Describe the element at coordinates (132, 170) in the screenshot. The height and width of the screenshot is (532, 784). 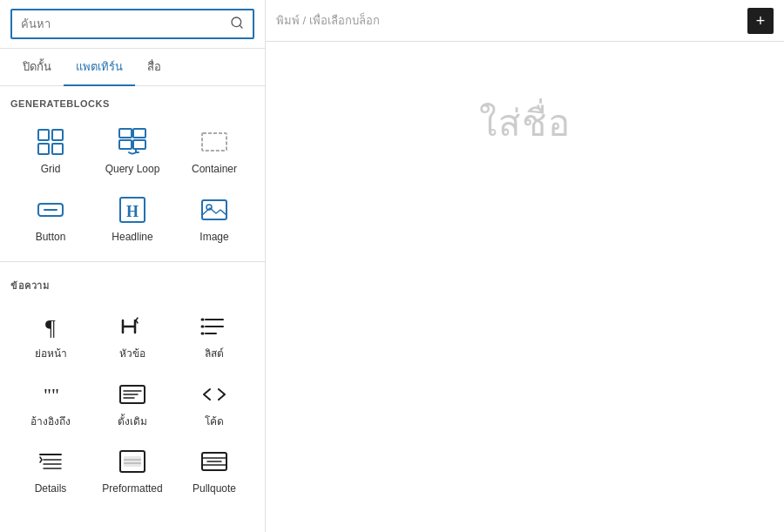
I see `block-label-query-loop: Query Loop` at that location.